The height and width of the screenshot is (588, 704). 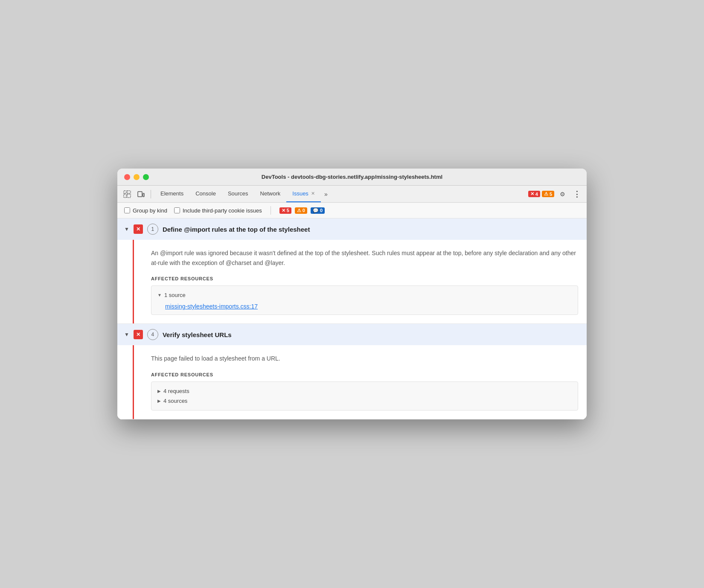 I want to click on toolbar-right: ✕ 4 ⚠ 5 ⚙ ⋮, so click(x=556, y=194).